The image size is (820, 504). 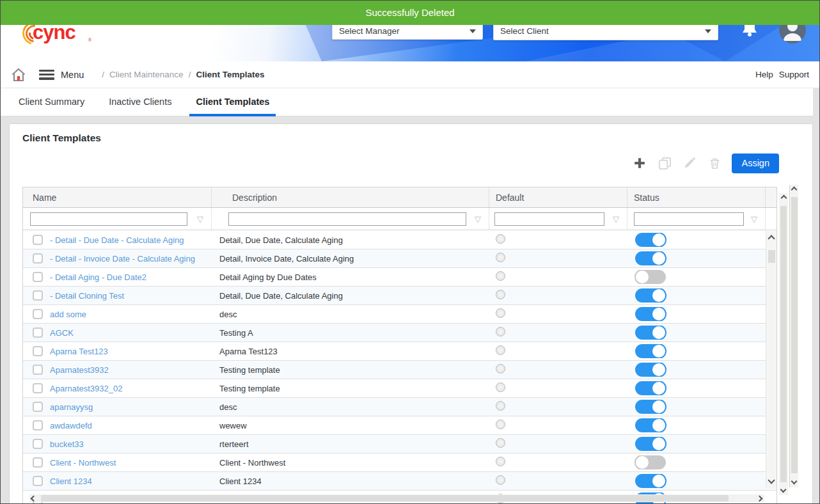 I want to click on description-filter-input, so click(x=347, y=219).